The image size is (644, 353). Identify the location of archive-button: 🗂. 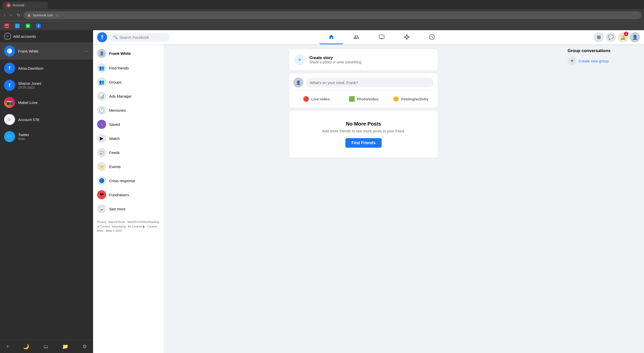
(46, 347).